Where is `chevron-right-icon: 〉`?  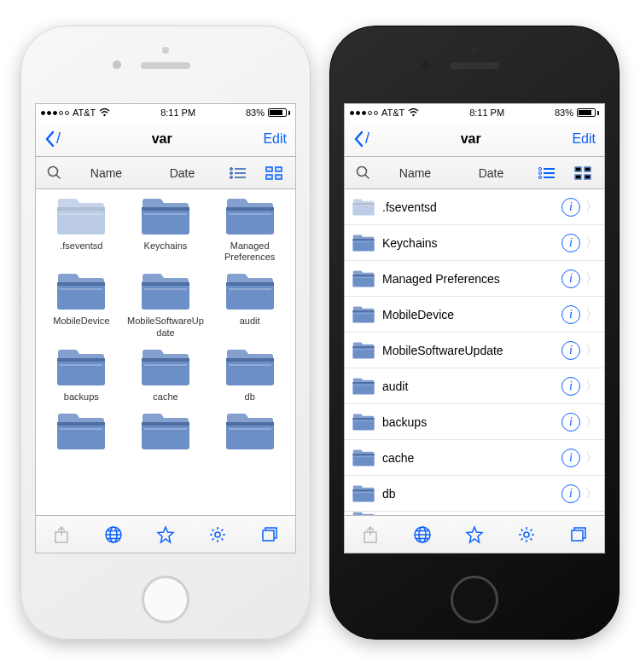 chevron-right-icon: 〉 is located at coordinates (591, 494).